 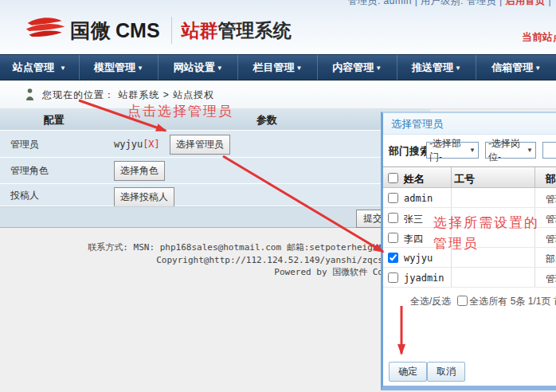 I want to click on position-select: -选择岗位- ▼, so click(x=511, y=150).